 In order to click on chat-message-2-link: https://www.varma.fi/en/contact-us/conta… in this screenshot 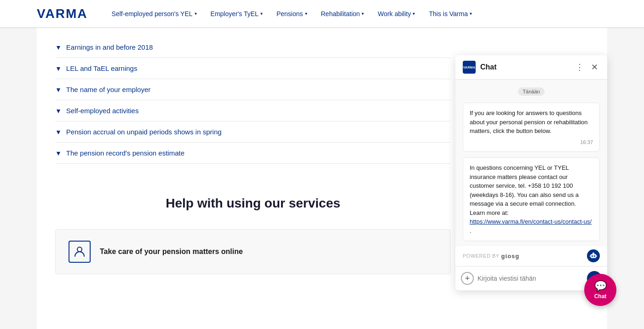, I will do `click(531, 222)`.